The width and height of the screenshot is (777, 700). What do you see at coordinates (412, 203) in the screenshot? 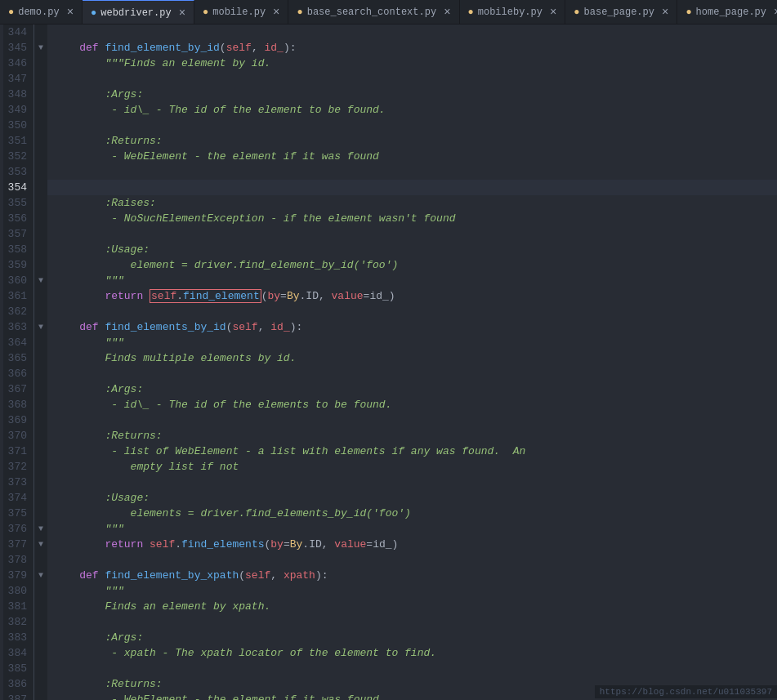
I see `code-line: :Raises:` at bounding box center [412, 203].